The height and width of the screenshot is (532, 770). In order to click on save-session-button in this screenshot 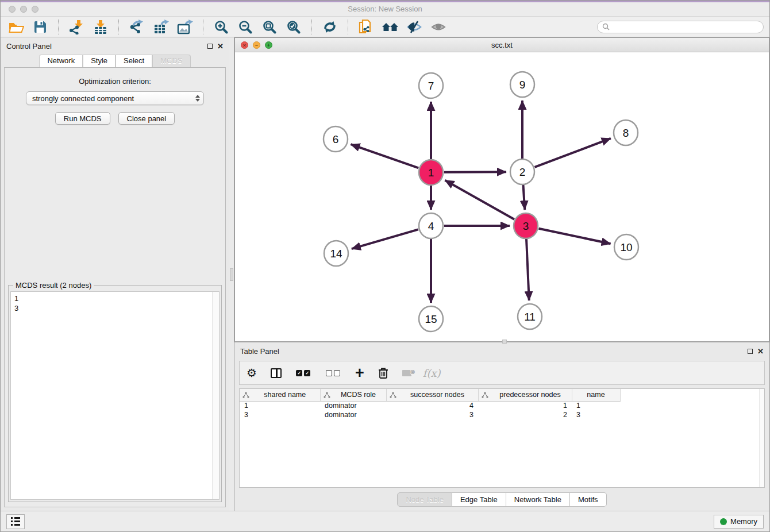, I will do `click(40, 27)`.